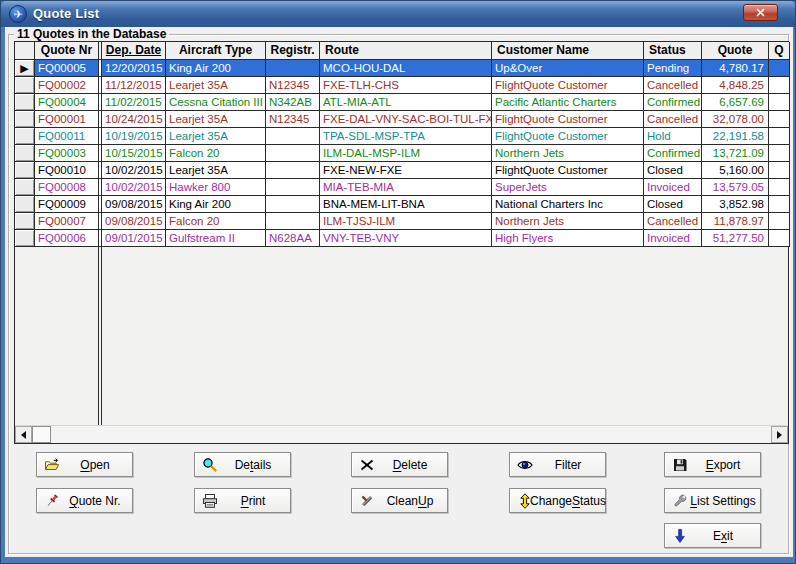 Image resolution: width=796 pixels, height=564 pixels. Describe the element at coordinates (210, 501) in the screenshot. I see `printer-icon` at that location.